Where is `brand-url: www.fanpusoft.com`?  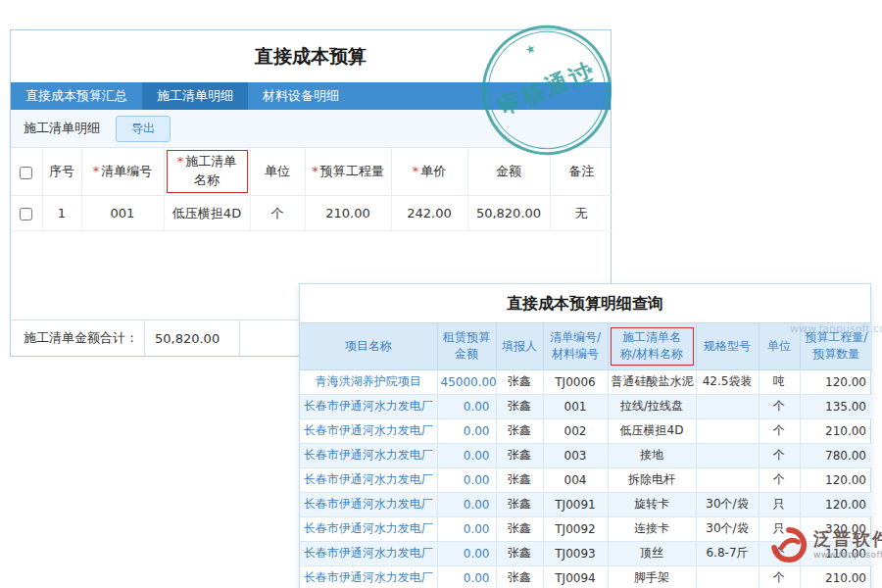 brand-url: www.fanpusoft.com is located at coordinates (848, 555).